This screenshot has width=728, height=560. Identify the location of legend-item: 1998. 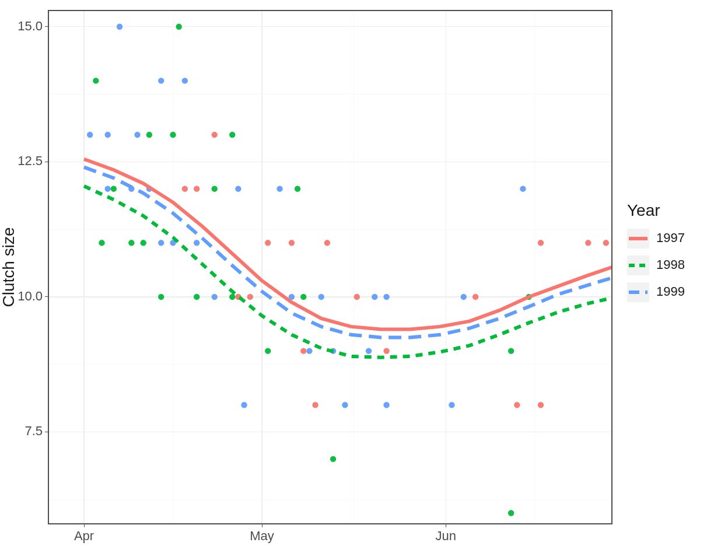
(656, 265).